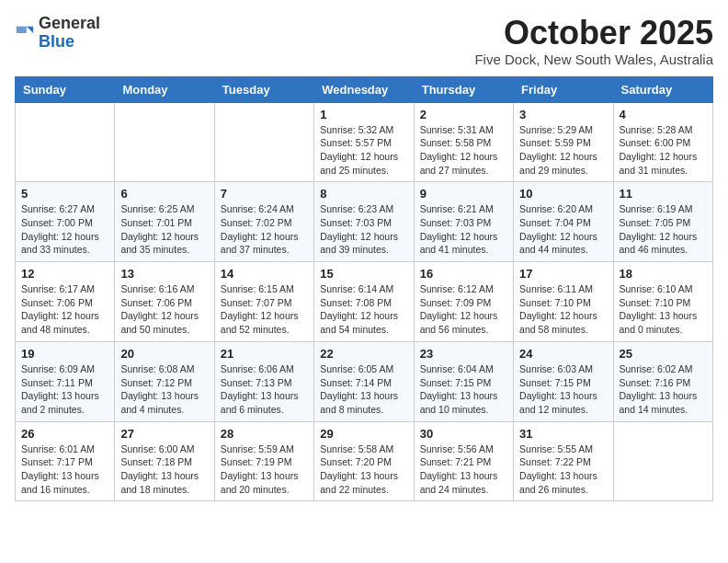  What do you see at coordinates (265, 469) in the screenshot?
I see `day-detail: Sunrise: 5:59 AM Sunset: 7:19 PM Dayligh…` at bounding box center [265, 469].